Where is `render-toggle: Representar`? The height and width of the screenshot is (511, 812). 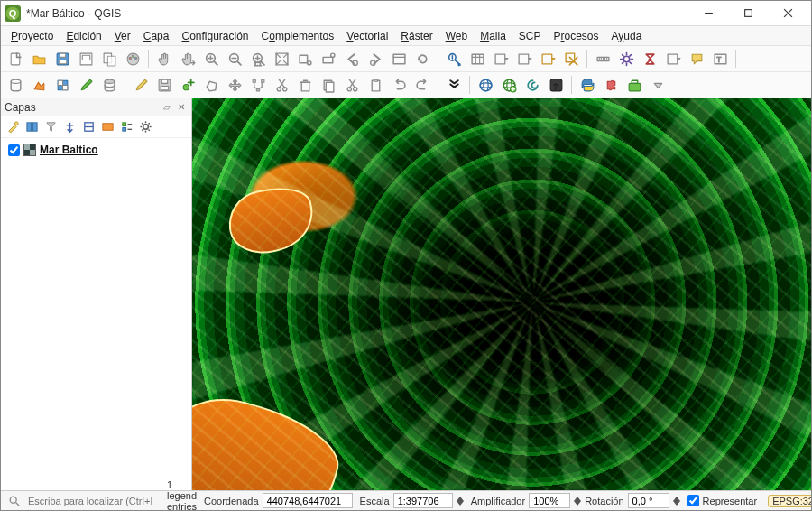
render-toggle: Representar is located at coordinates (723, 500).